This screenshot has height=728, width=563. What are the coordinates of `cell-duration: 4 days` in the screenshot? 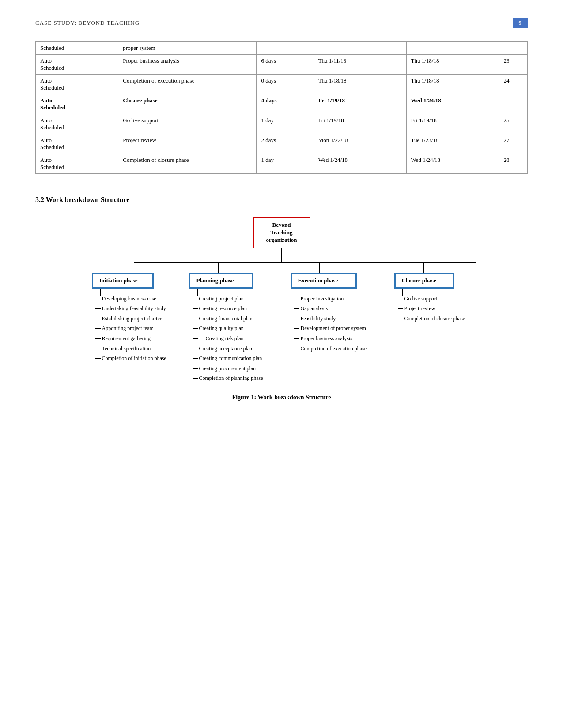 It's located at (285, 104).